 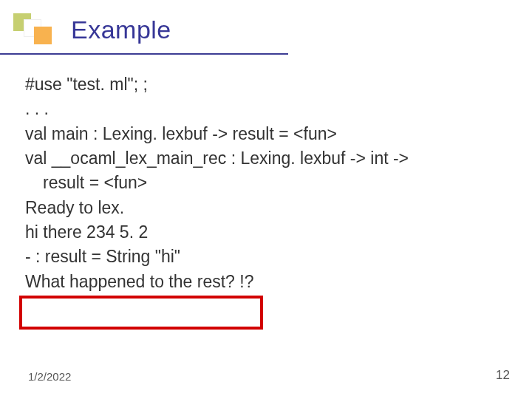 I want to click on title-underline, so click(x=144, y=54).